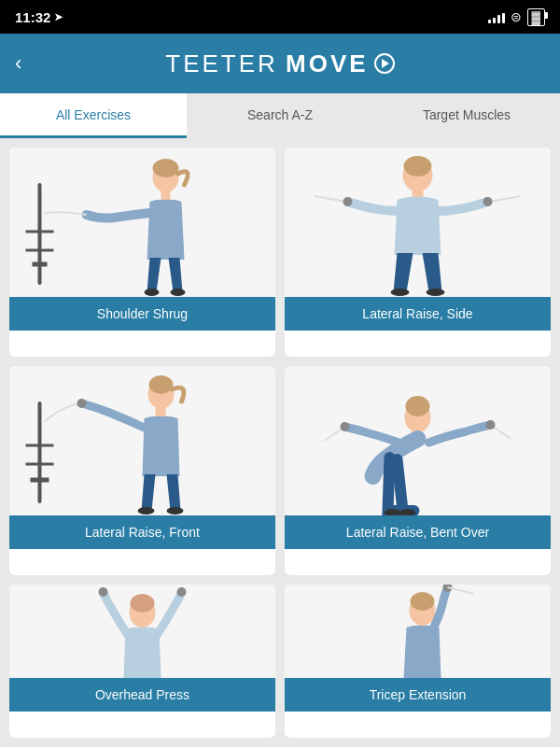 The image size is (560, 747). I want to click on exercise-label-5: Overhead Press, so click(142, 695).